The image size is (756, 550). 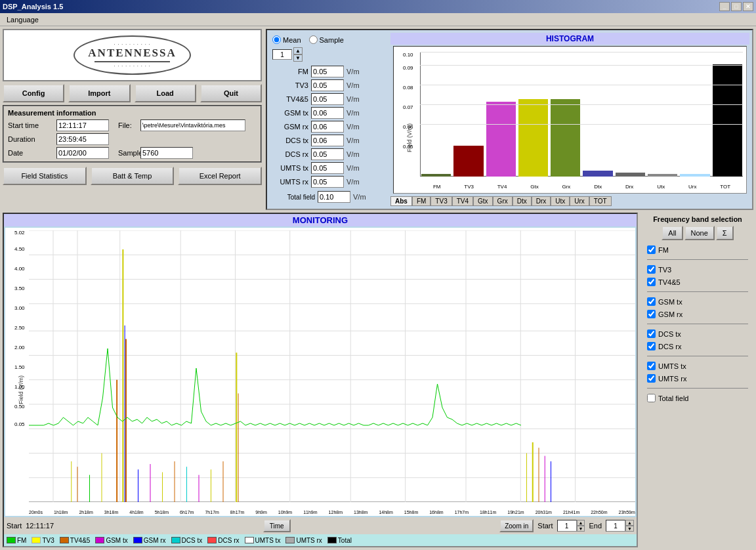 What do you see at coordinates (724, 233) in the screenshot?
I see `freq-sigma-button: Σ` at bounding box center [724, 233].